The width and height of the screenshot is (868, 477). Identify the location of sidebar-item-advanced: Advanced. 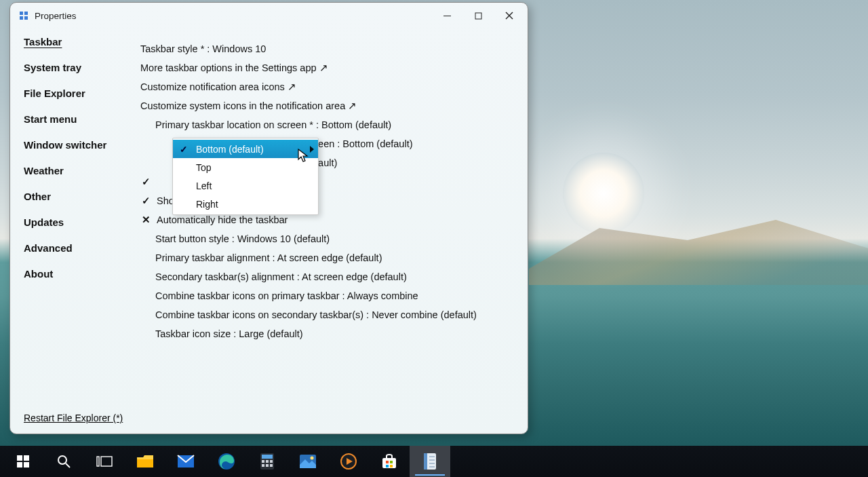
(75, 248).